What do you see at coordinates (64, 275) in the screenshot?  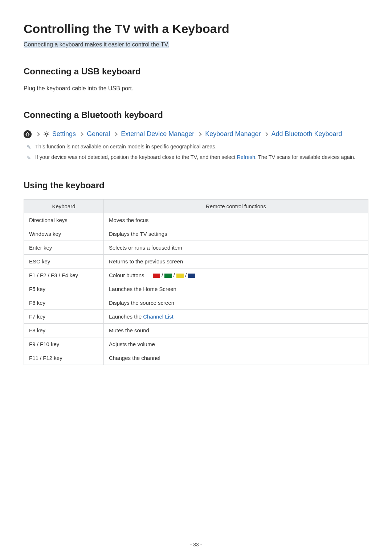 I see `key-cell: F1 / F2 / F3 / F4 key` at bounding box center [64, 275].